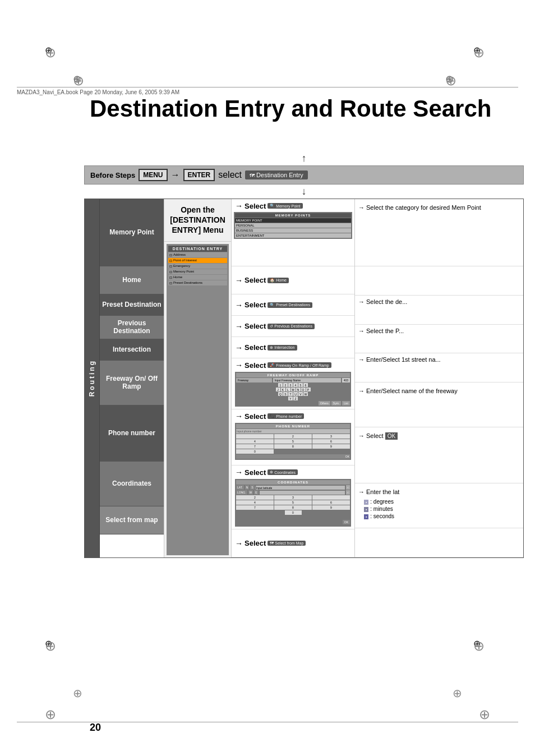 Image resolution: width=535 pixels, height=756 pixels. Describe the element at coordinates (293, 326) in the screenshot. I see `select-section-prev: → Select ↺ Previous Destinations` at that location.